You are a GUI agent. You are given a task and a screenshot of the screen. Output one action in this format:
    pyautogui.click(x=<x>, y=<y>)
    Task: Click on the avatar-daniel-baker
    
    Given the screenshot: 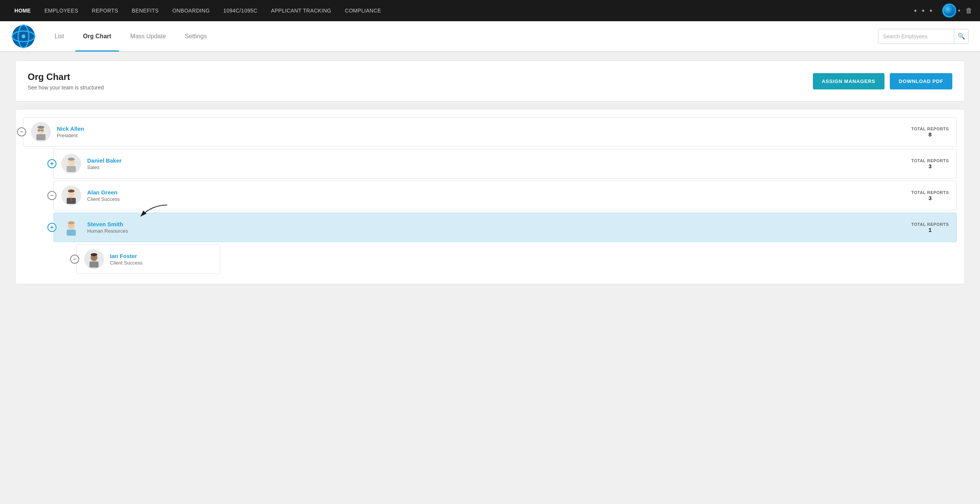 What is the action you would take?
    pyautogui.click(x=71, y=164)
    